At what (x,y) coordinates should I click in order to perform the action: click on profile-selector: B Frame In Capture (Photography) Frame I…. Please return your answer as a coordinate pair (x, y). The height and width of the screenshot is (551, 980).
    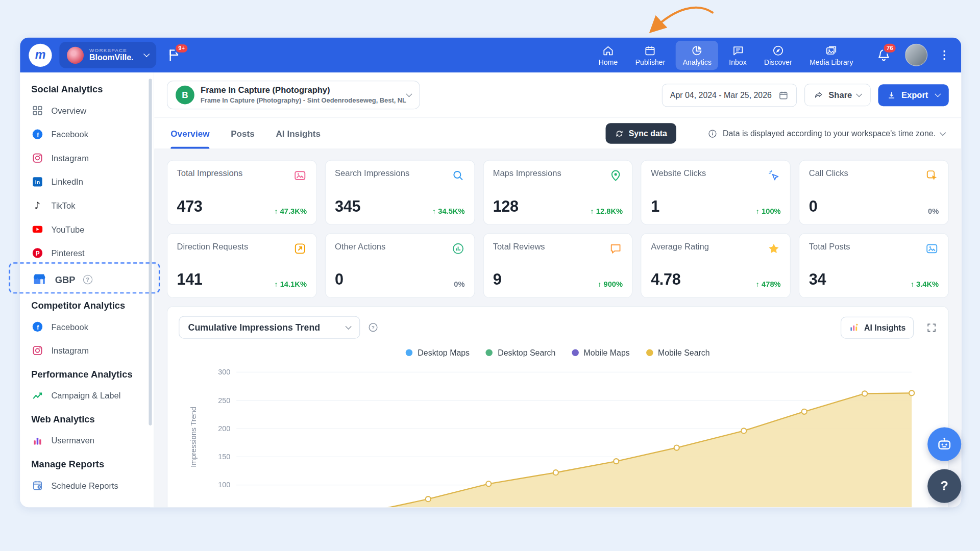
    Looking at the image, I should click on (293, 95).